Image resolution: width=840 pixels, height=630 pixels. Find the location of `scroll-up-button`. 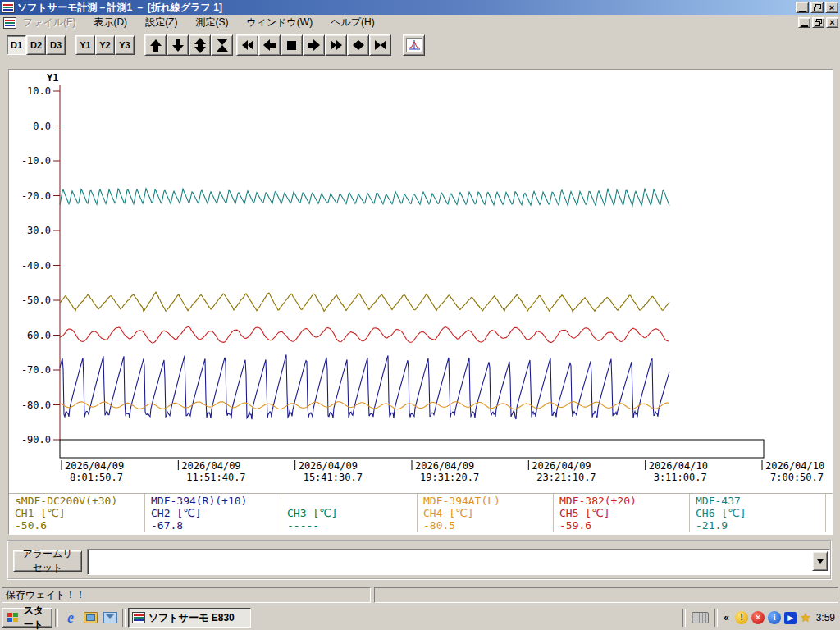

scroll-up-button is located at coordinates (156, 45).